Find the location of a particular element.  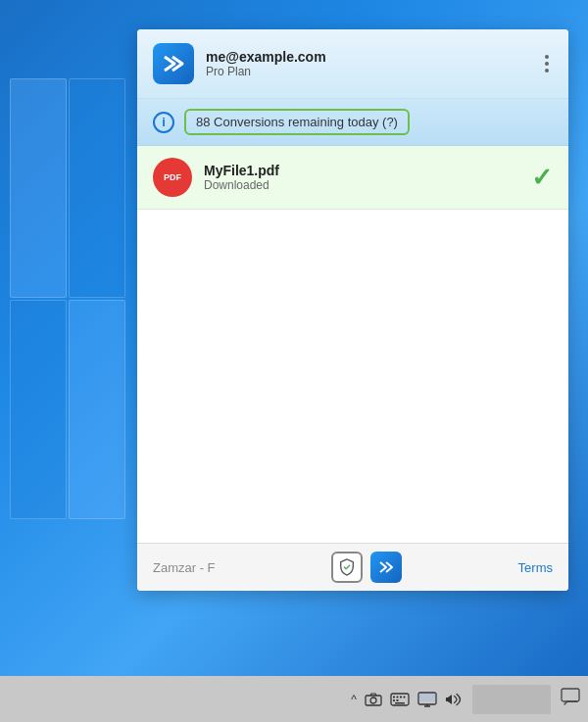

user-email: me@example.com is located at coordinates (267, 57).